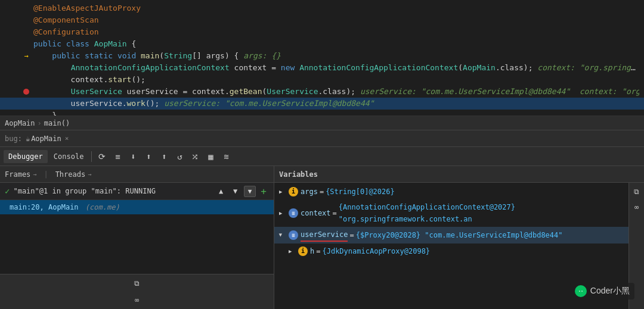 This screenshot has width=644, height=309. Describe the element at coordinates (335, 80) in the screenshot. I see `code-content: context.start();` at that location.